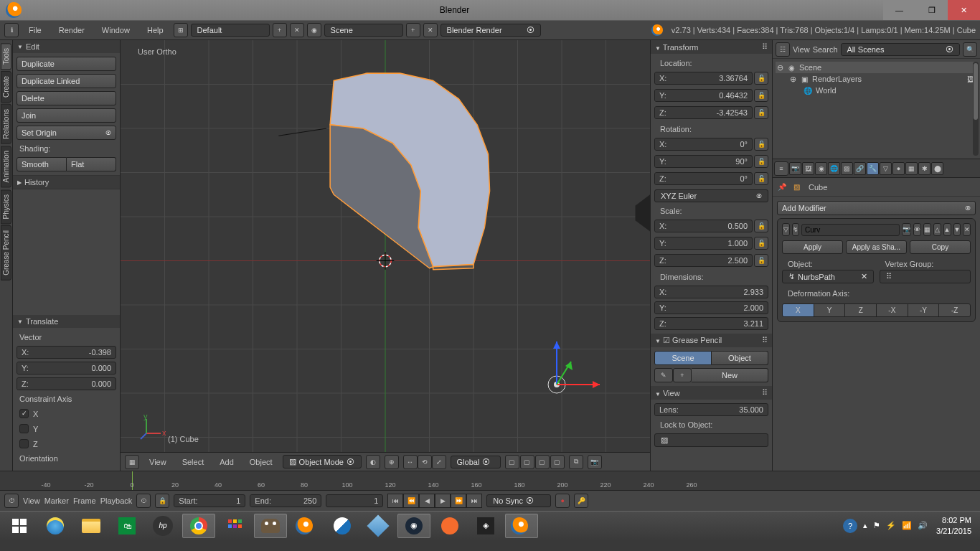  Describe the element at coordinates (66, 98) in the screenshot. I see `delete-button: Delete` at that location.